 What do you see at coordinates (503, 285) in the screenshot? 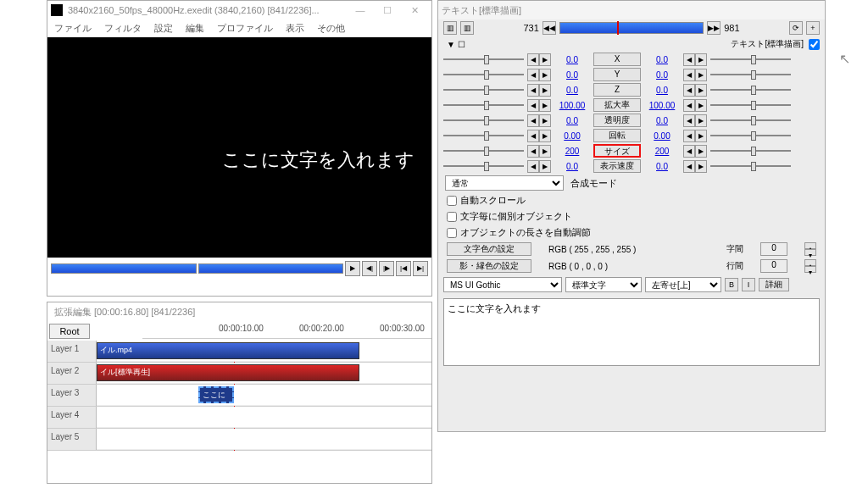
I see `font-select: MS UI Gothic` at bounding box center [503, 285].